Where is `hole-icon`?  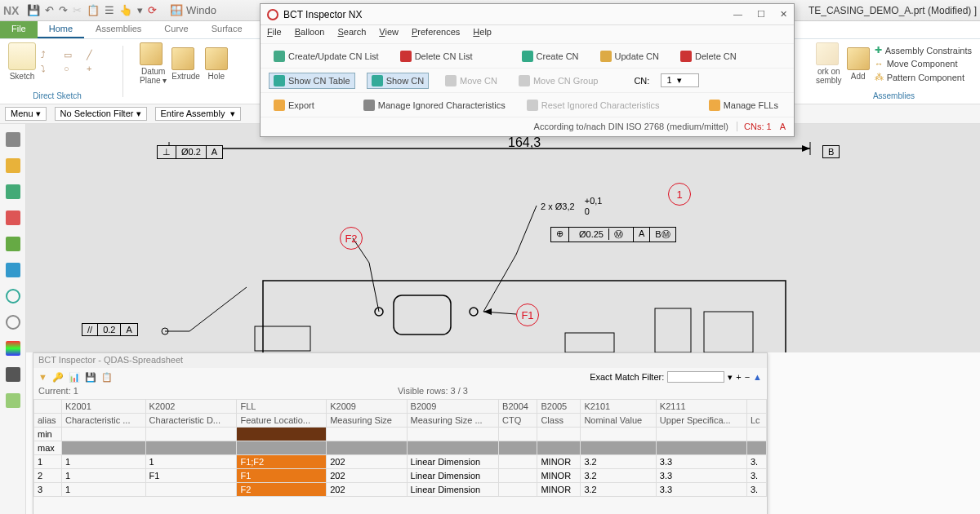
hole-icon is located at coordinates (216, 59).